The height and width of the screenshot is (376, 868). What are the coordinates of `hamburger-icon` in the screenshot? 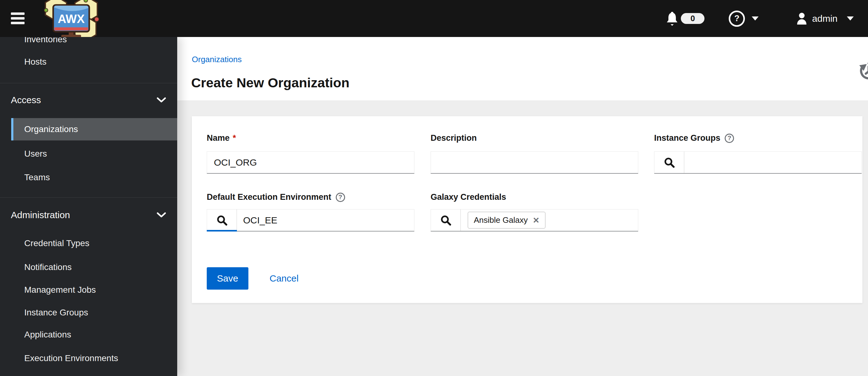 It's located at (18, 13).